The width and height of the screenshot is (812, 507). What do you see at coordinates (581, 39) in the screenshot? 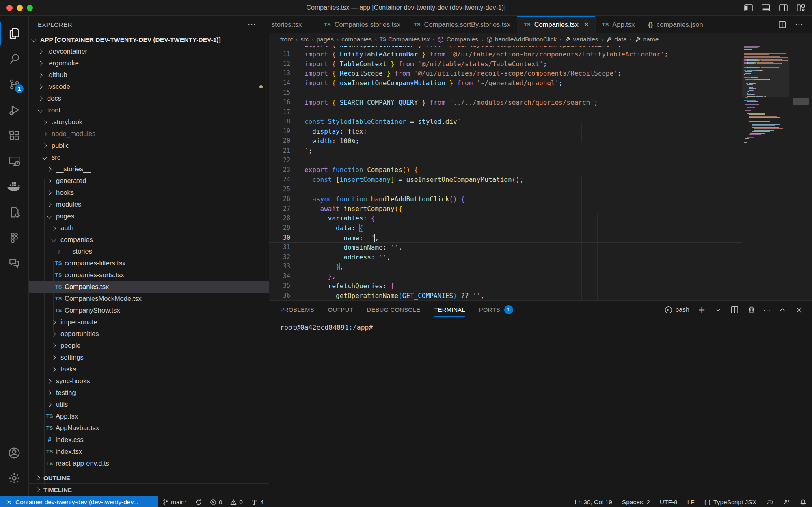
I see `breadcrumb-item-variables: variables` at bounding box center [581, 39].